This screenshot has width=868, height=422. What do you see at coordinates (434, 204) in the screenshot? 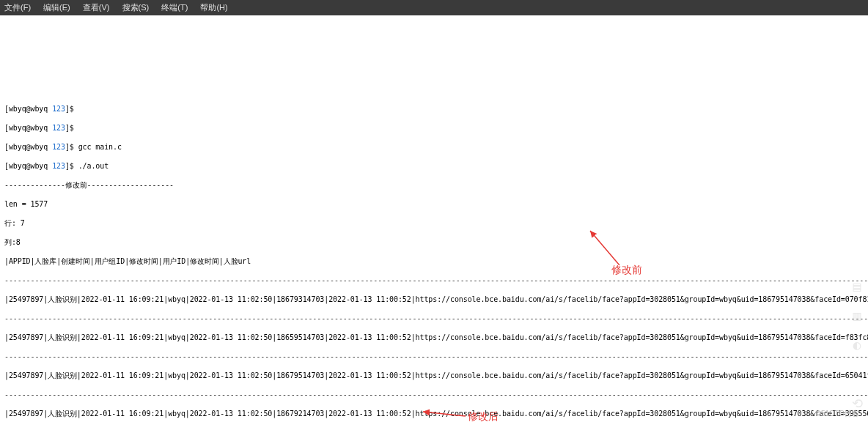
I see `len-line: len = 1577` at bounding box center [434, 204].